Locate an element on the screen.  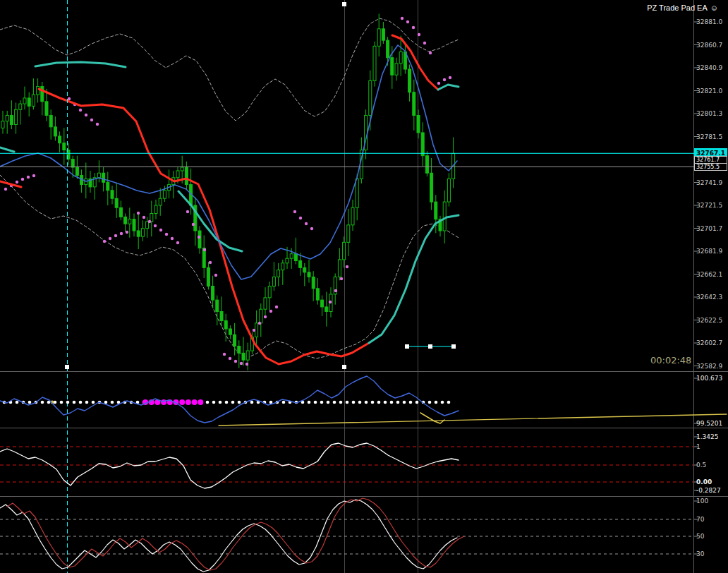
indicator3-30-label: 30 is located at coordinates (700, 554).